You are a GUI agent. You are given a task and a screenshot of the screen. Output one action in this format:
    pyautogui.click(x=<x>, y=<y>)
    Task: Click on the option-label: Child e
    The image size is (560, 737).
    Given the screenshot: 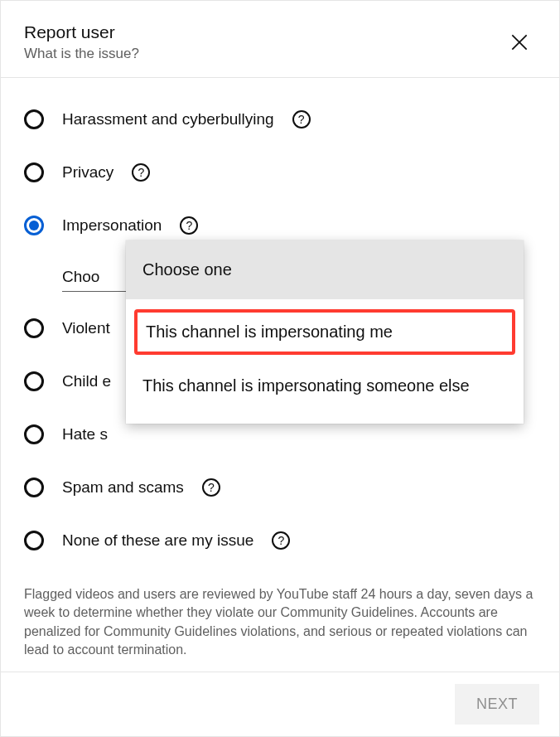 What is the action you would take?
    pyautogui.click(x=86, y=381)
    